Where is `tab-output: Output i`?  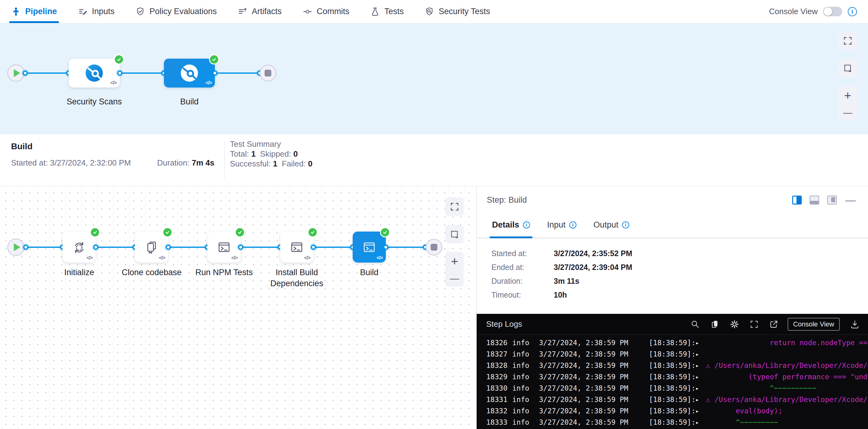
tab-output: Output i is located at coordinates (611, 229).